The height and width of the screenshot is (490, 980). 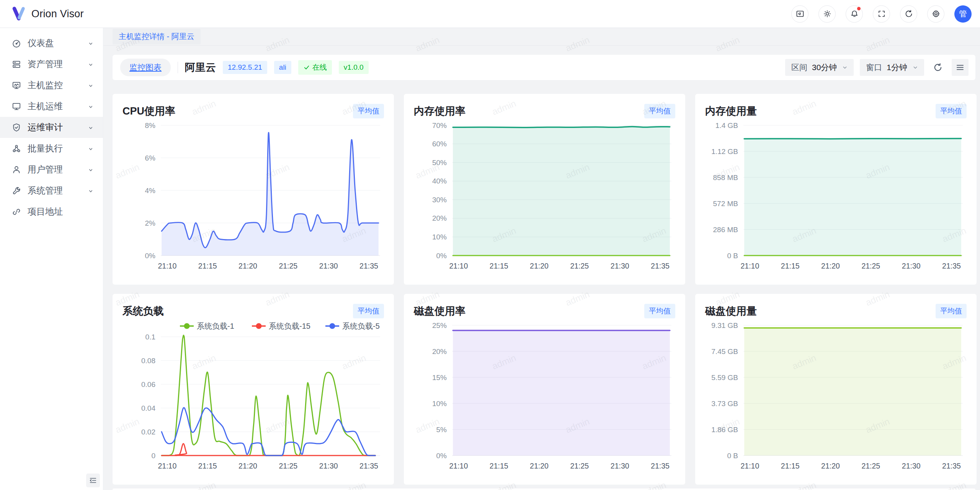 I want to click on chart-canvas: 9.31 GB7.45 GB5.59 GB3.73 GB1.86 GB0 B21…, so click(x=836, y=397).